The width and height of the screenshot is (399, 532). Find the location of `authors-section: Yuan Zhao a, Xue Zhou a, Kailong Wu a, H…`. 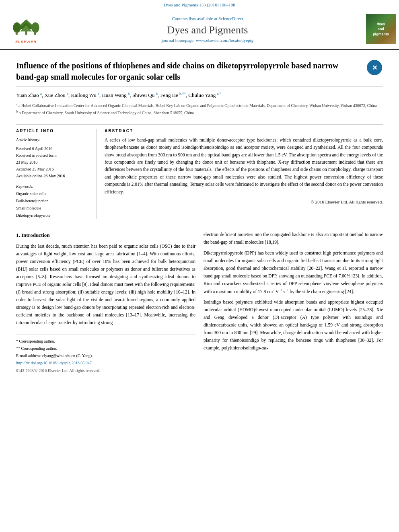

authors-section: Yuan Zhao a, Xue Zhou a, Kailong Wu a, H… is located at coordinates (200, 103).